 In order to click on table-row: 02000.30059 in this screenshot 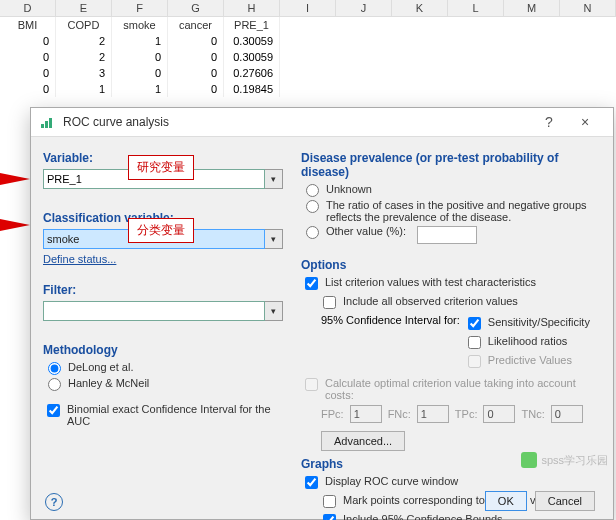, I will do `click(308, 57)`.